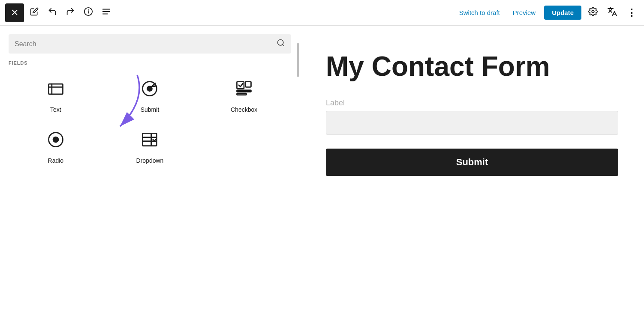  I want to click on switch-to-draft-button: Switch to draft, so click(479, 13).